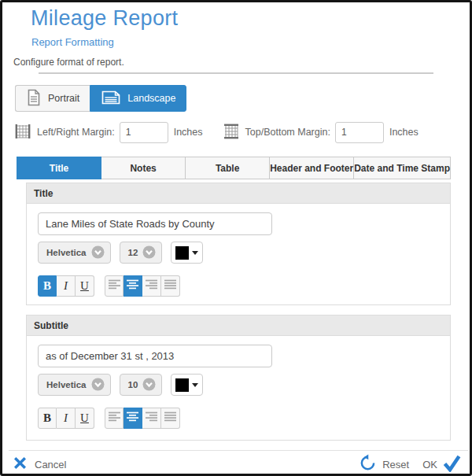  I want to click on top-bottom-margin-label: Top/Bottom Margin:, so click(288, 132).